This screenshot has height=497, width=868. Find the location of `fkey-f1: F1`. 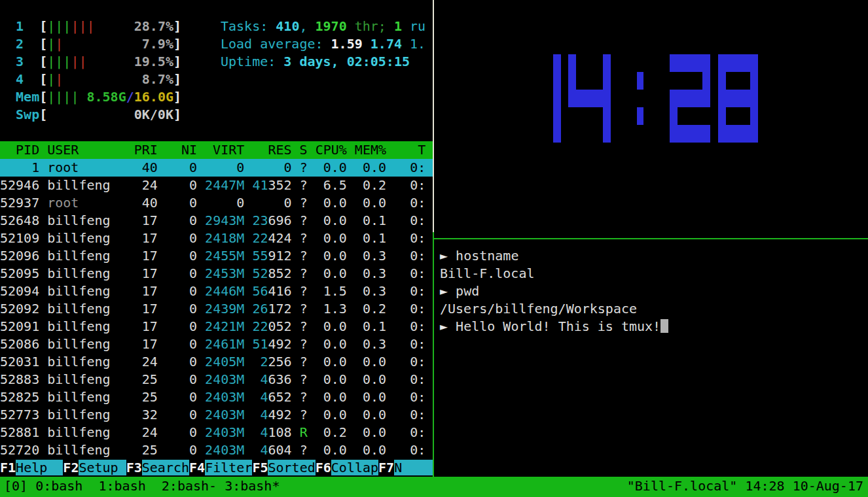

fkey-f1: F1 is located at coordinates (8, 468).